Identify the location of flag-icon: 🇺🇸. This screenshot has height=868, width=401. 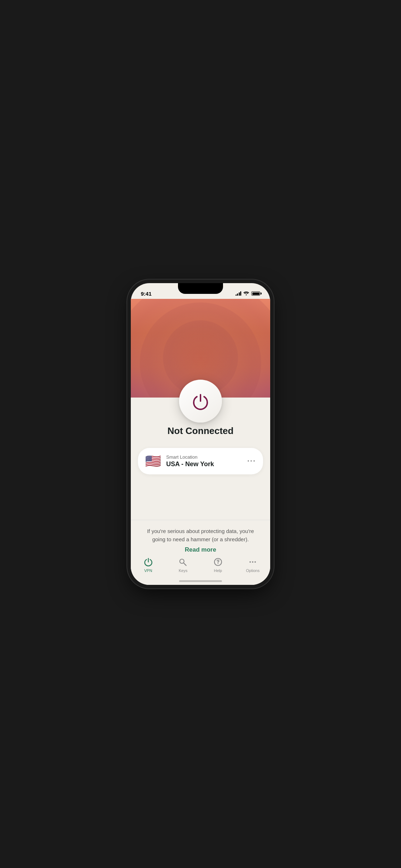
(153, 461).